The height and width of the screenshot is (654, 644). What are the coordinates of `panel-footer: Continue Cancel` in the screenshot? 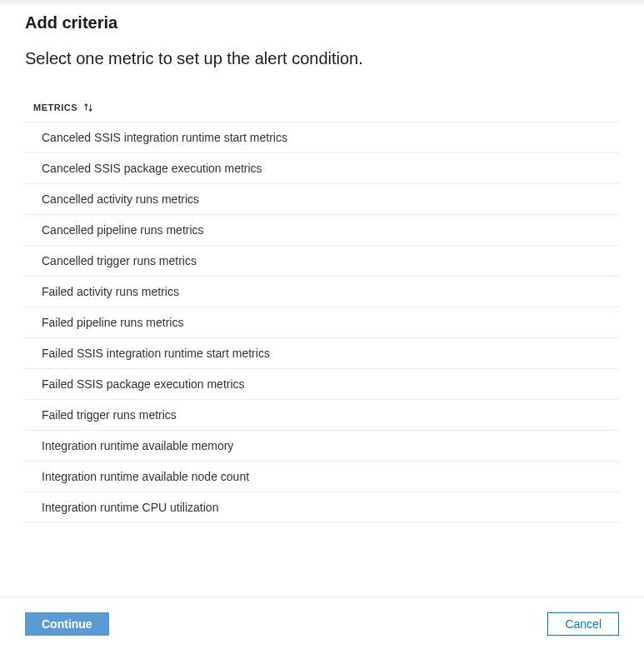 It's located at (322, 625).